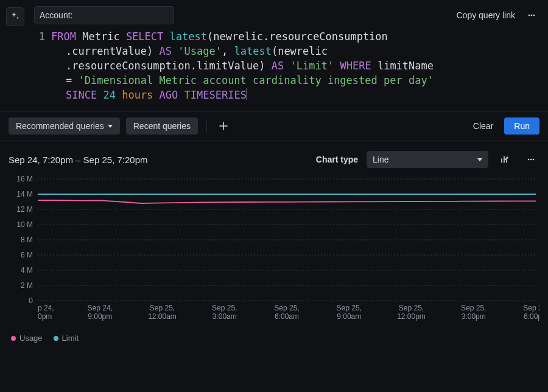 The width and height of the screenshot is (548, 392). Describe the element at coordinates (247, 94) in the screenshot. I see `text-cursor` at that location.